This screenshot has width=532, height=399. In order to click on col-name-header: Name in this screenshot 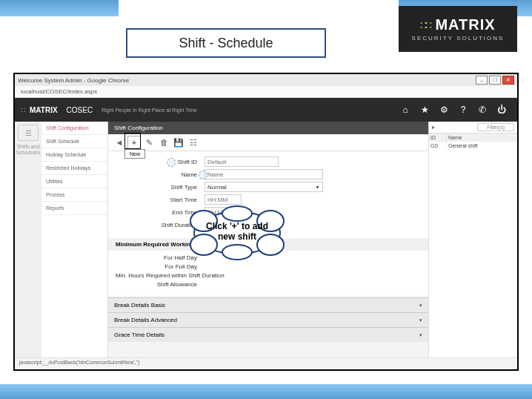, I will do `click(482, 138)`.